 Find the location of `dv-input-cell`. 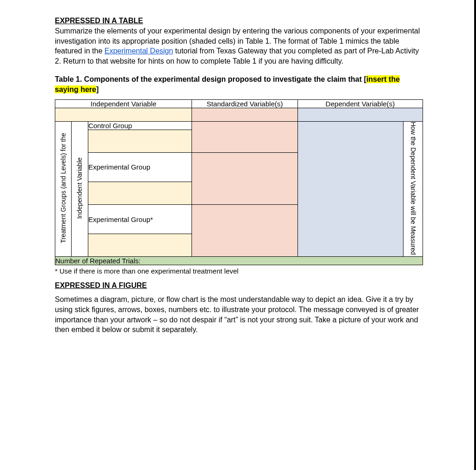

dv-input-cell is located at coordinates (360, 114).